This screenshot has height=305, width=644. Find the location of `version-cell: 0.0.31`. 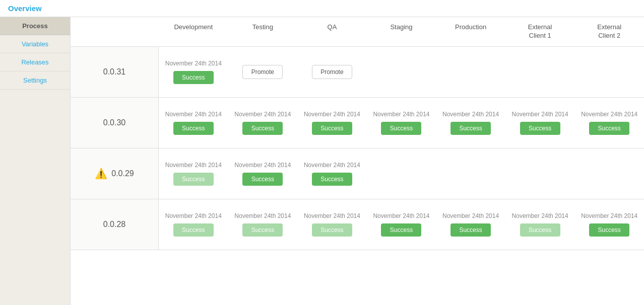

version-cell: 0.0.31 is located at coordinates (115, 72).